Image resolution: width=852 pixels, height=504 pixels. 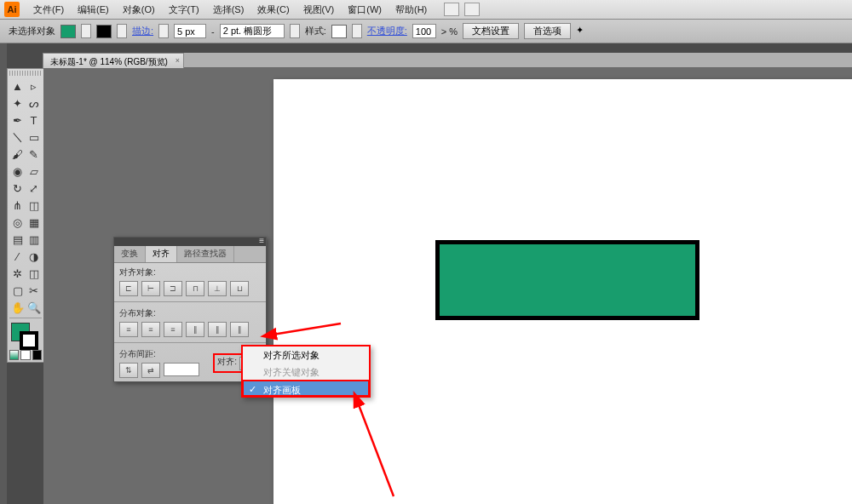 I want to click on slice-tool: ✂, so click(x=34, y=290).